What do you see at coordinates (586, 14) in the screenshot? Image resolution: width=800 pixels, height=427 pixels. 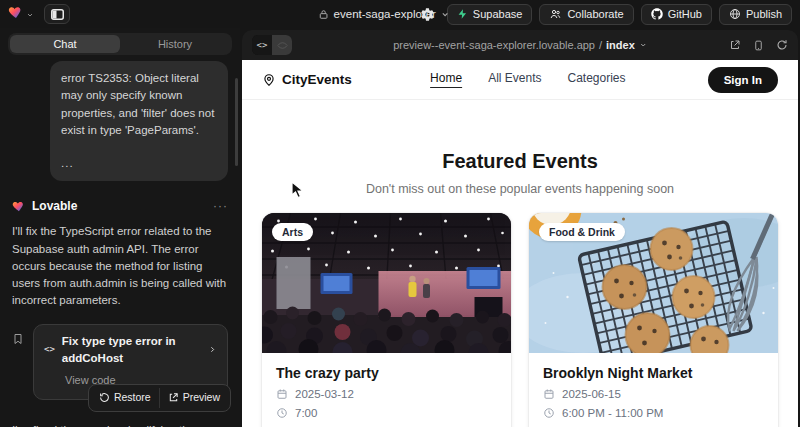 I see `collaborate-button: Collaborate` at bounding box center [586, 14].